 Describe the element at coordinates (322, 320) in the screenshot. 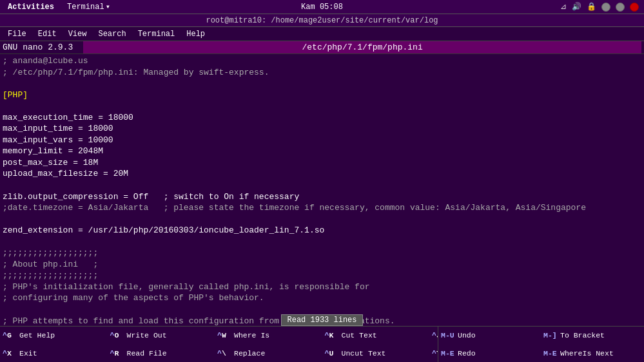

I see `status-badge: Read 1933 lines` at that location.